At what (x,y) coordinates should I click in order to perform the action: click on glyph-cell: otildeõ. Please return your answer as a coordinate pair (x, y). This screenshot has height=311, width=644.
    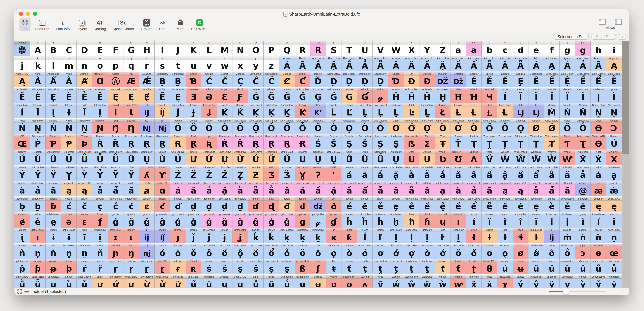
    Looking at the image, I should click on (552, 251).